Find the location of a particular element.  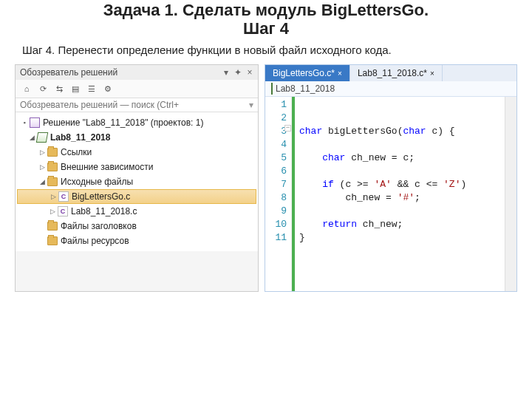

refs-label: Ссылки is located at coordinates (76, 152).